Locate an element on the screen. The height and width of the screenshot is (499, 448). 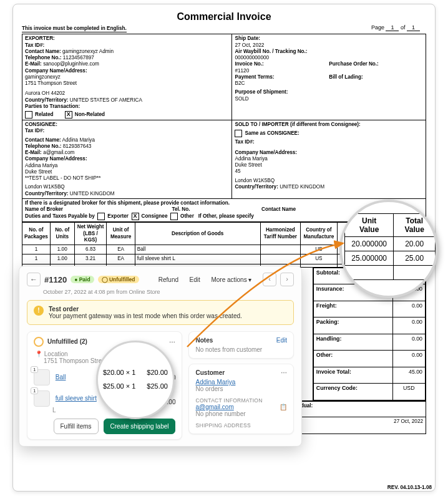
fulfill-items-button: Fulfill items is located at coordinates (76, 427).